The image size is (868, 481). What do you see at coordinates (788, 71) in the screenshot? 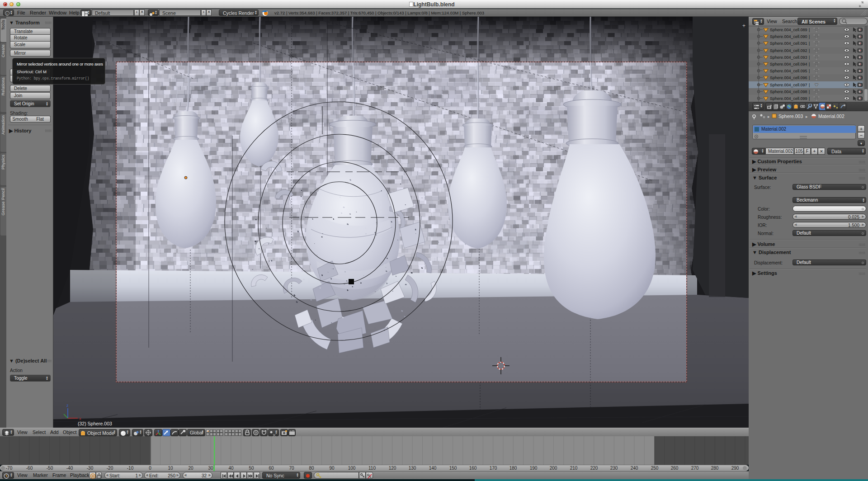
I see `svg-text: Sphere.004_cell.095` at bounding box center [788, 71].